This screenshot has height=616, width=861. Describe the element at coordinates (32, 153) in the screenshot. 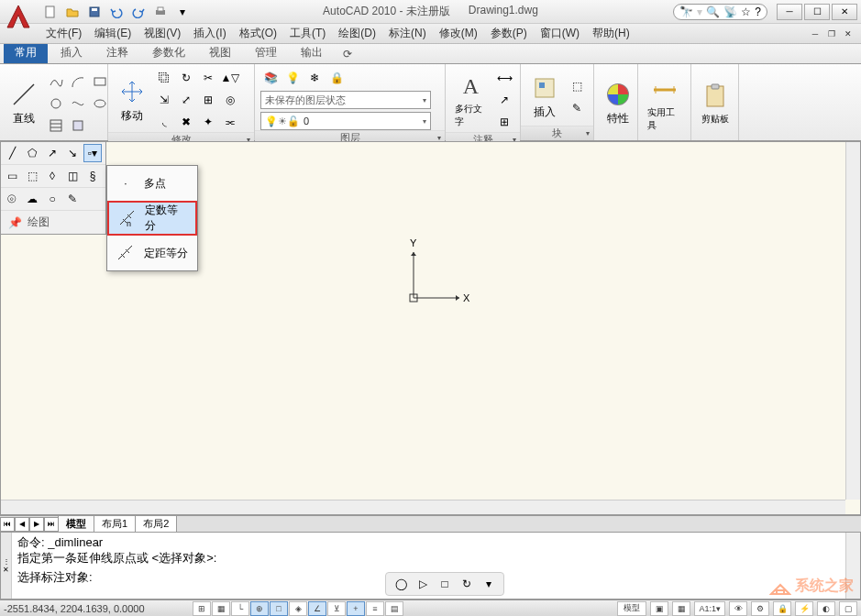

I see `tb-polygon-icon: ⬠` at that location.